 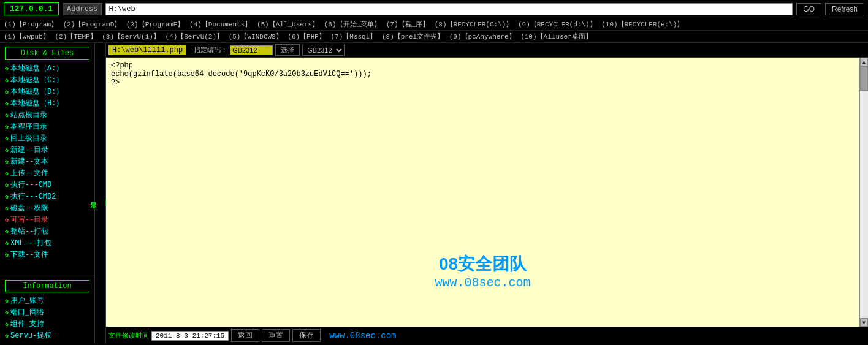 I want to click on sidebar-title: Disk & Files, so click(x=47, y=53).